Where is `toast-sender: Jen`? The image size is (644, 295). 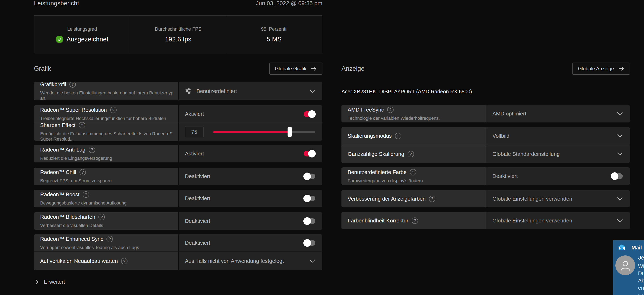
toast-sender: Jen is located at coordinates (641, 258).